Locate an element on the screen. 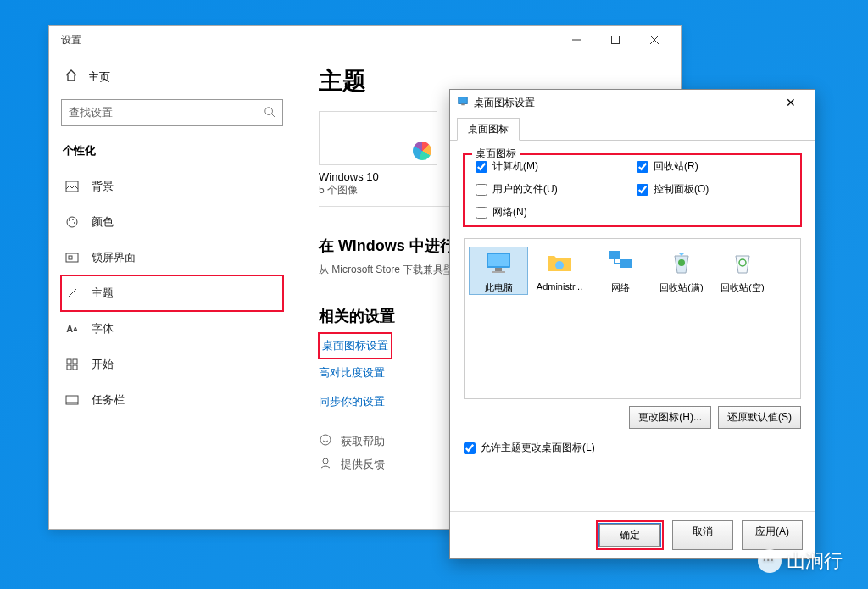  icon-item-recycle-full: 回收站(满) is located at coordinates (682, 271).